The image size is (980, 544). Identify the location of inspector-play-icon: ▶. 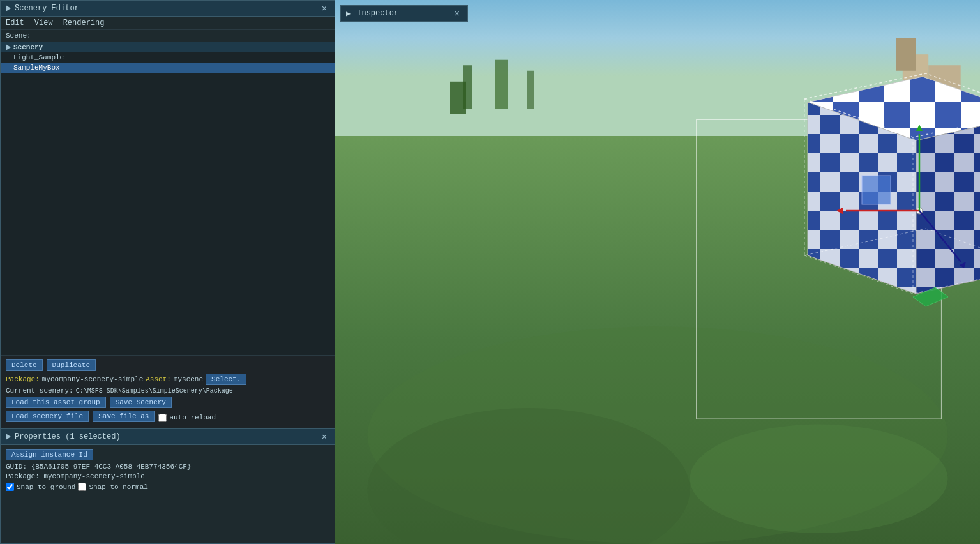
(349, 14).